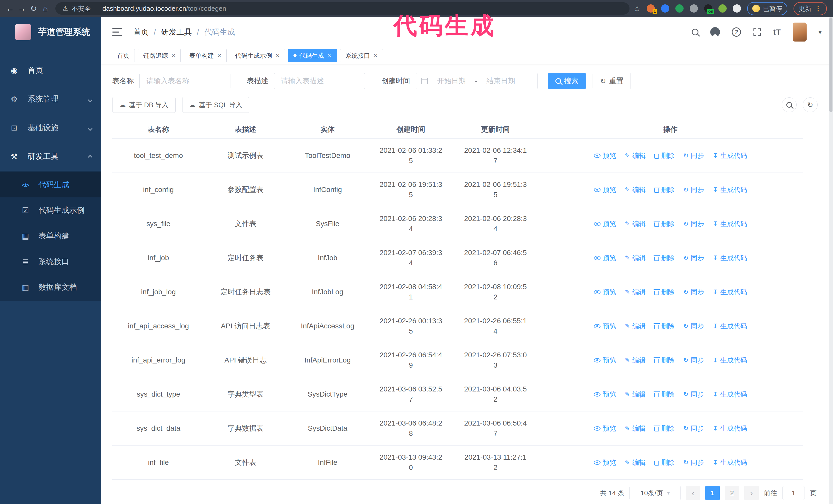  Describe the element at coordinates (715, 32) in the screenshot. I see `github-icon` at that location.